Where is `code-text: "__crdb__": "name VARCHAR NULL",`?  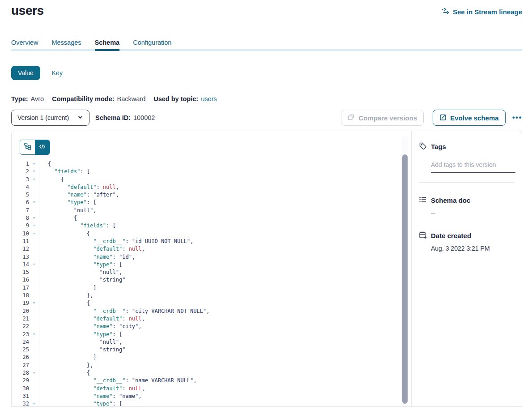
code-text: "__crdb__": "name VARCHAR NULL", is located at coordinates (118, 380).